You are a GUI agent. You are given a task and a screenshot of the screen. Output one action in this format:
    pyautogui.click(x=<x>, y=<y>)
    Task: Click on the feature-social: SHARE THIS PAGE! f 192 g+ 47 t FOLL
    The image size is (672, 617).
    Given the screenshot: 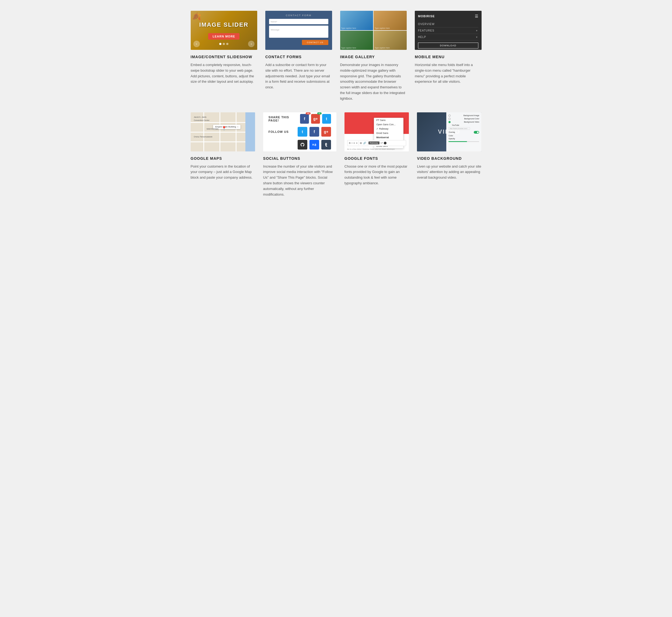 What is the action you would take?
    pyautogui.click(x=300, y=155)
    